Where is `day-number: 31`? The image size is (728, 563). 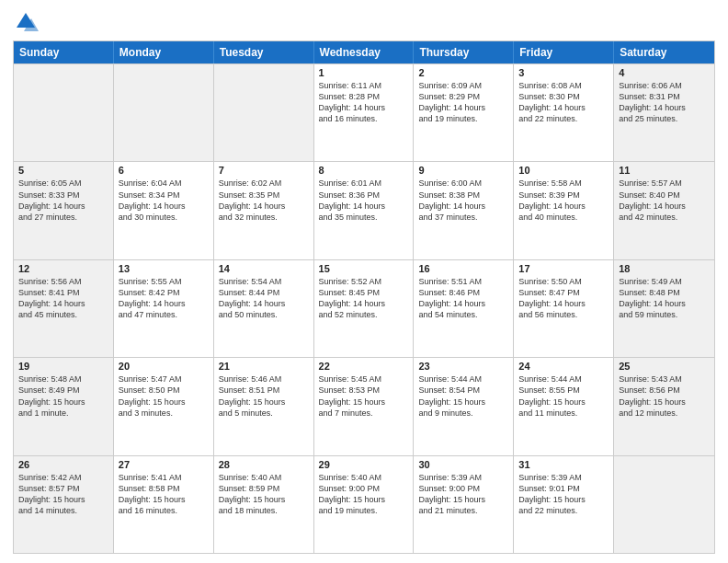
day-number: 31 is located at coordinates (563, 465).